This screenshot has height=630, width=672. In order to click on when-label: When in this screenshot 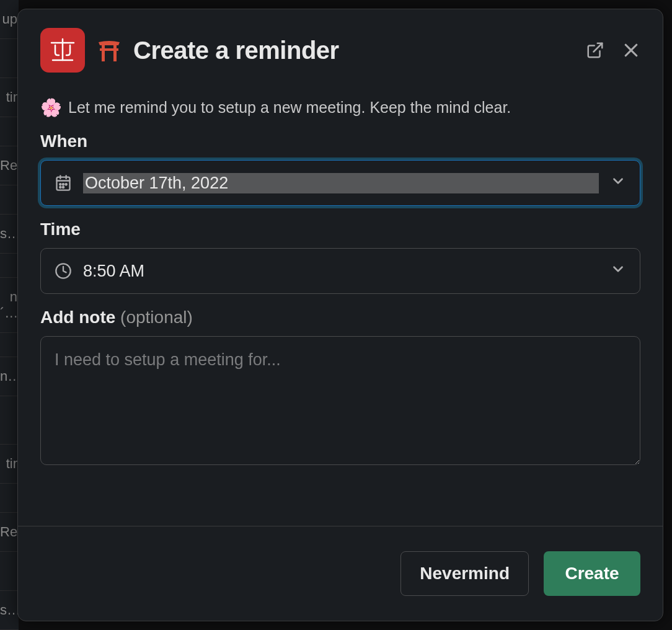, I will do `click(340, 141)`.